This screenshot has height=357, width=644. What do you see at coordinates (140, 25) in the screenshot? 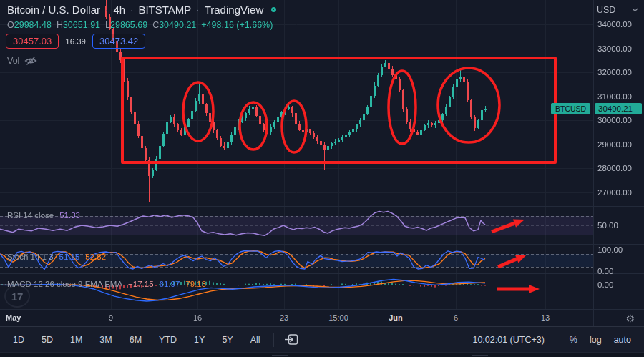
I see `ohlc-legend: O29984.48 H30651.91 L29865.69 C30490.21 …` at bounding box center [140, 25].